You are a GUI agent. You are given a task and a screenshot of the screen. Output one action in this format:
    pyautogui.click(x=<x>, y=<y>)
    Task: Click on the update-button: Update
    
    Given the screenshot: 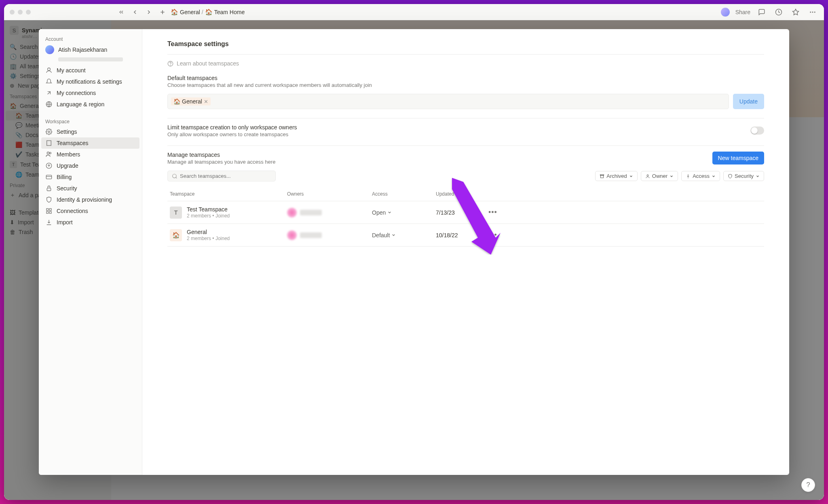 What is the action you would take?
    pyautogui.click(x=749, y=101)
    